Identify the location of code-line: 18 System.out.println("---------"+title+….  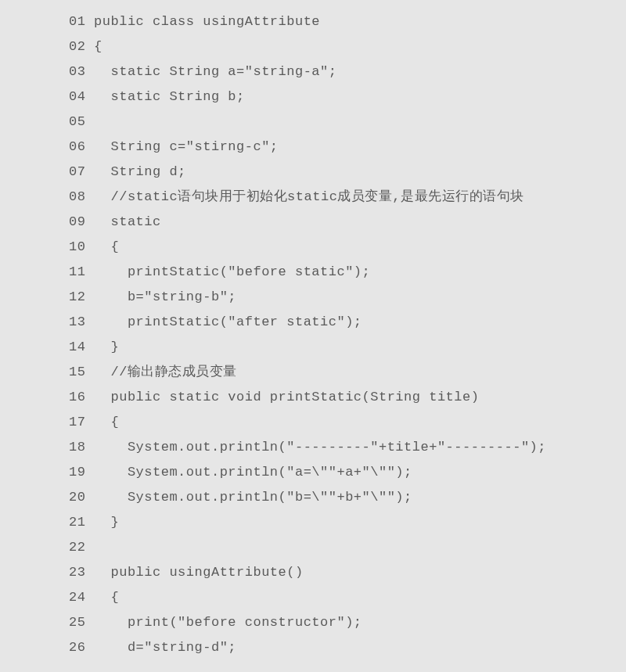
(347, 447).